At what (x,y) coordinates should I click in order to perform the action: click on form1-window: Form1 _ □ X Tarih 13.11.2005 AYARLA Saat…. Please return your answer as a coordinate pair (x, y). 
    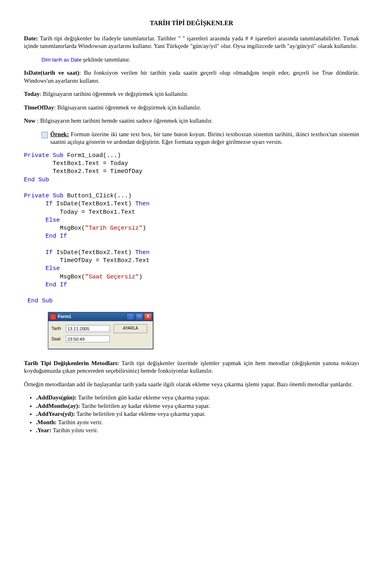
    Looking at the image, I should click on (203, 331).